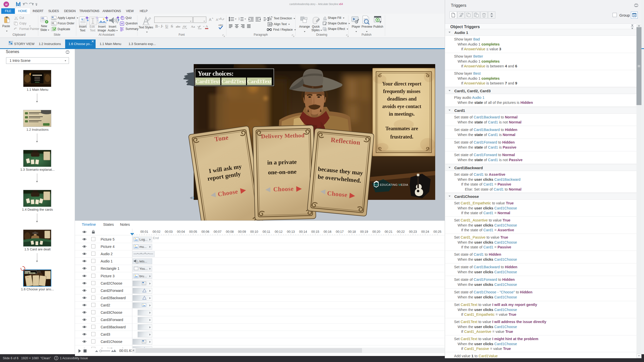  I want to click on svg-text: Card3Text, so click(260, 81).